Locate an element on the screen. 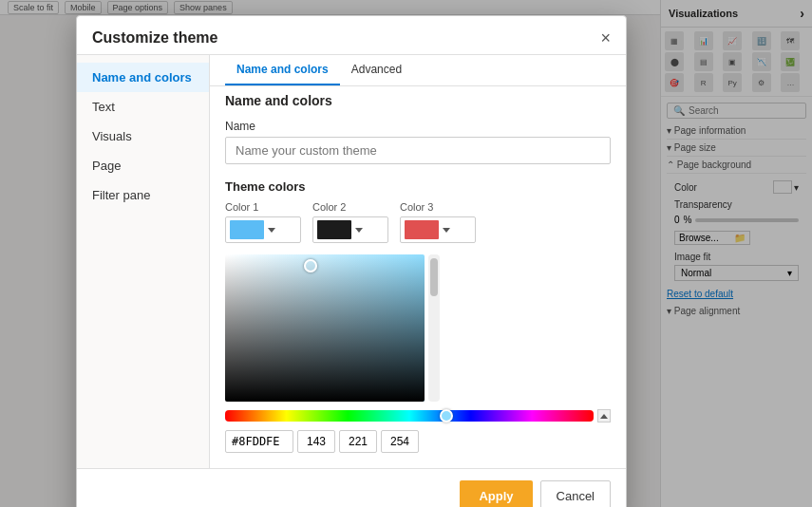 This screenshot has height=507, width=812. color-1-label: Color 1 is located at coordinates (263, 207).